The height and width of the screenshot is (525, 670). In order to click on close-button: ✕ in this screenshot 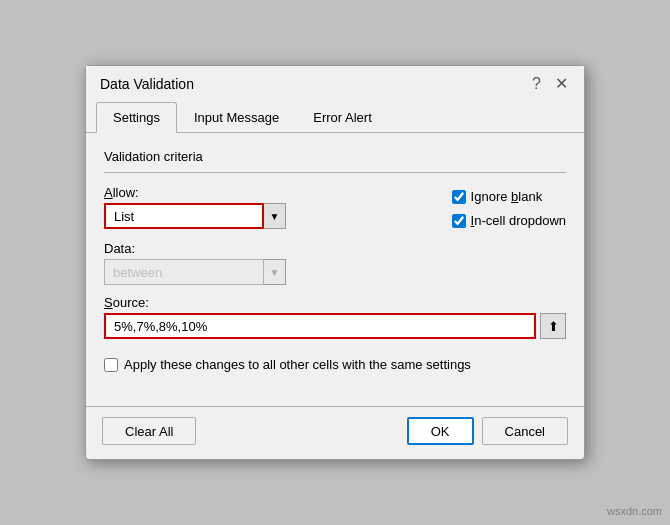, I will do `click(562, 84)`.